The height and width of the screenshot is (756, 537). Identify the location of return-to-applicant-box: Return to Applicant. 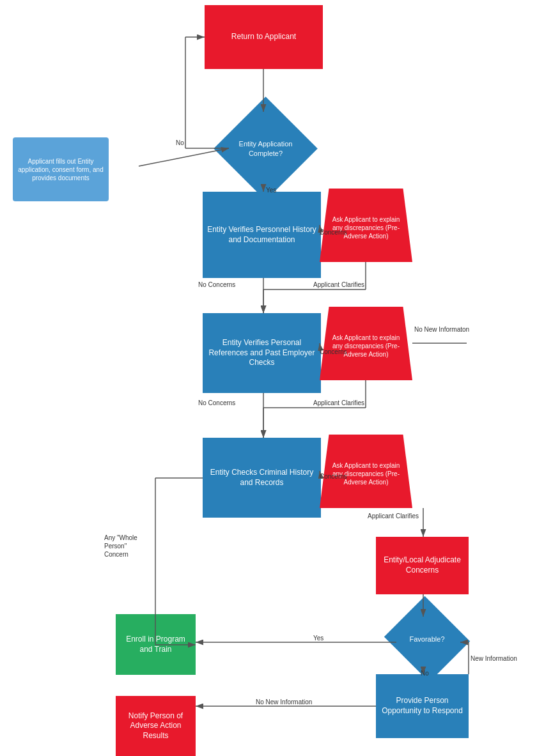
(263, 37).